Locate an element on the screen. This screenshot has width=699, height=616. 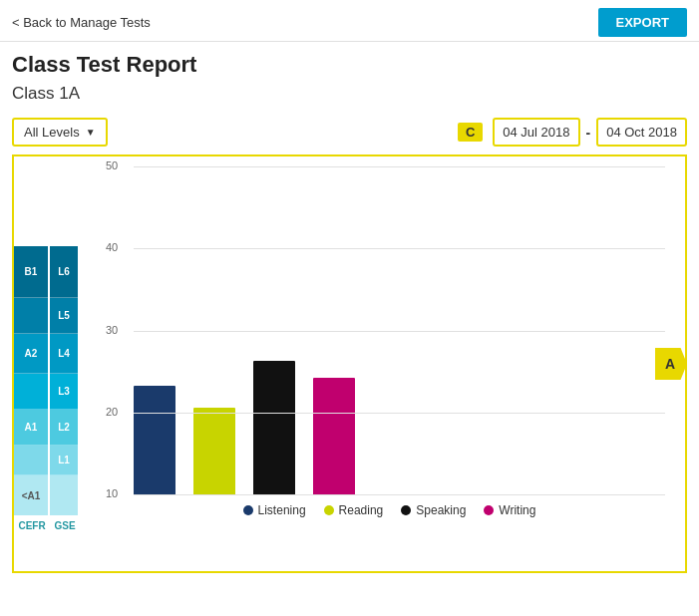
gse-l4: L4 is located at coordinates (64, 354).